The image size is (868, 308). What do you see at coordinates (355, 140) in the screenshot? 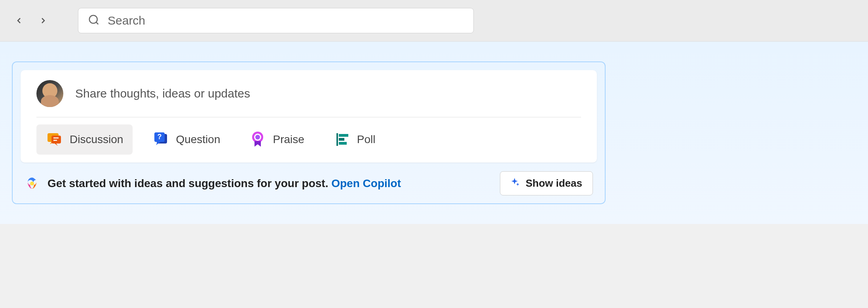
I see `post-type-poll: Poll` at bounding box center [355, 140].